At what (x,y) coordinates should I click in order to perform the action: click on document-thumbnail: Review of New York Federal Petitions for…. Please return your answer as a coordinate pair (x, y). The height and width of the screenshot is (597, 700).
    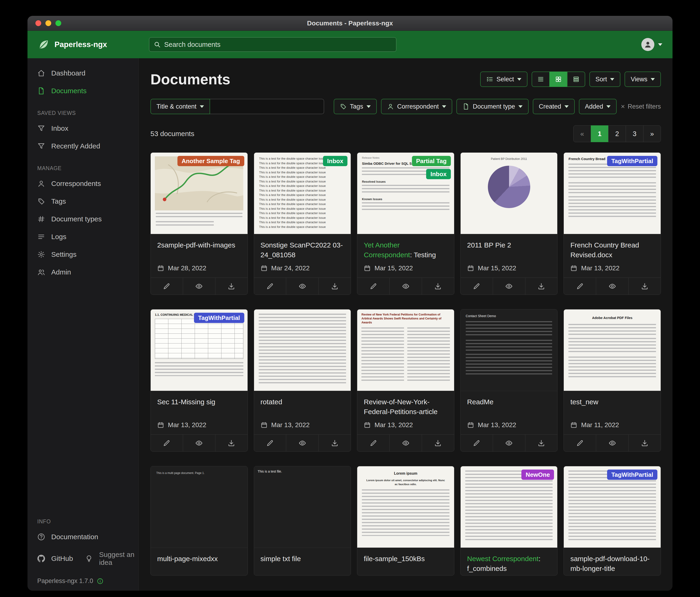
    Looking at the image, I should click on (405, 350).